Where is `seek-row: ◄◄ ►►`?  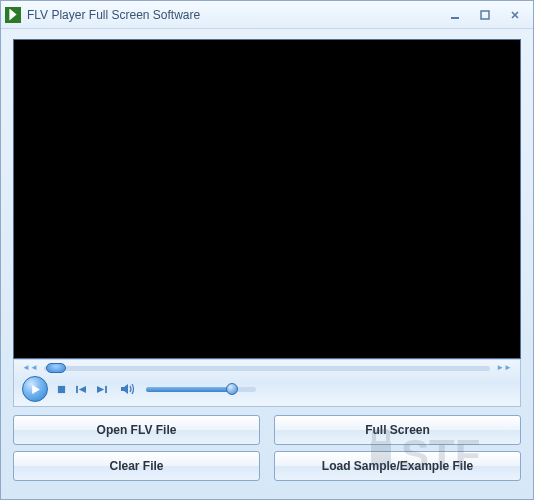
seek-row: ◄◄ ►► is located at coordinates (267, 368).